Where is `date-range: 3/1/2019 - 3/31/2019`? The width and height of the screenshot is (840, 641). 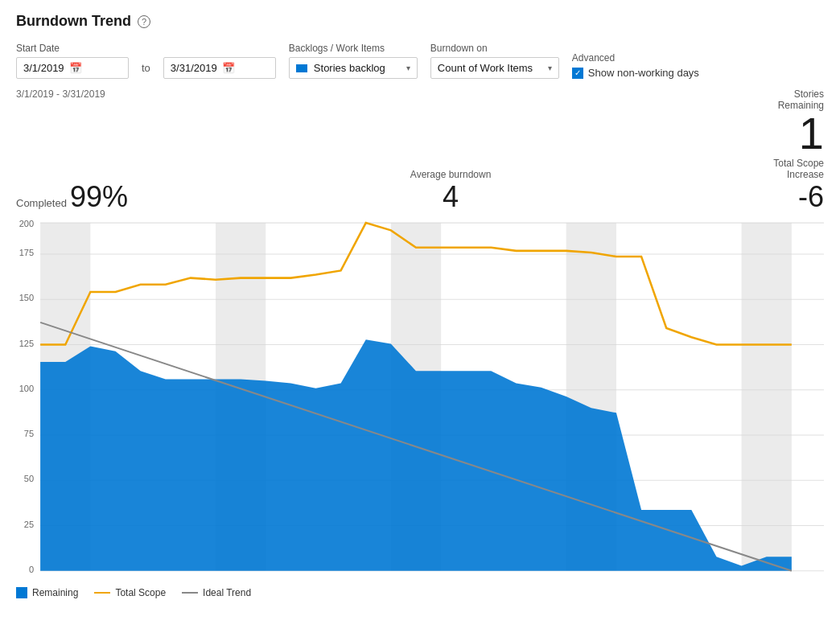
date-range: 3/1/2019 - 3/31/2019 is located at coordinates (61, 94).